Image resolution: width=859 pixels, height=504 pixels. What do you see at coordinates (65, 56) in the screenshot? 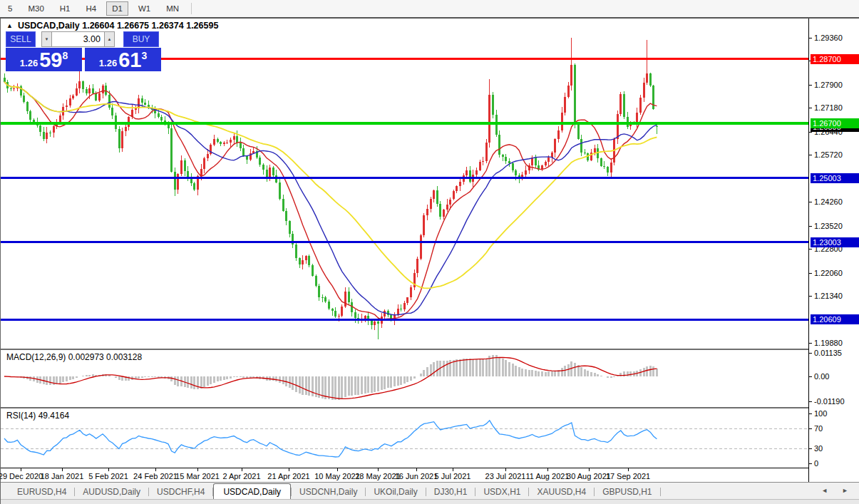
I see `sell-price-point: 8` at bounding box center [65, 56].